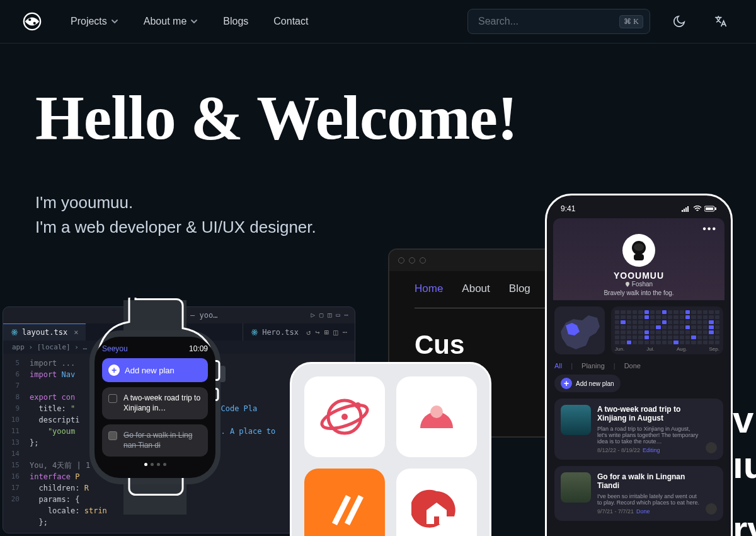 The image size is (756, 536). Describe the element at coordinates (639, 250) in the screenshot. I see `astronaut-icon` at that location.